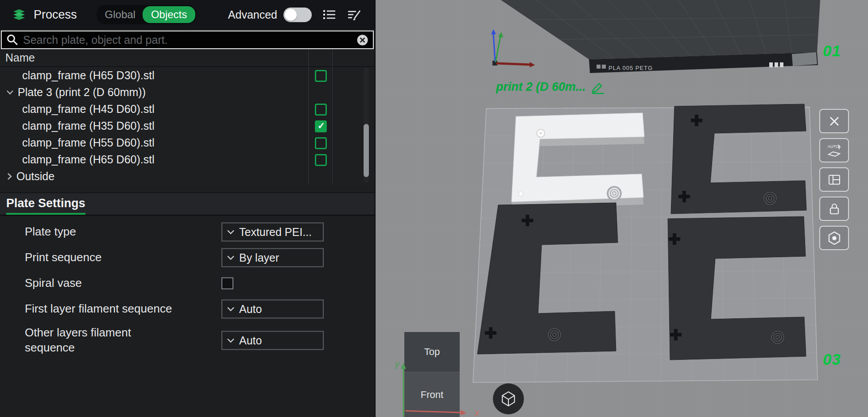 This screenshot has width=868, height=417. I want to click on list-icon, so click(329, 15).